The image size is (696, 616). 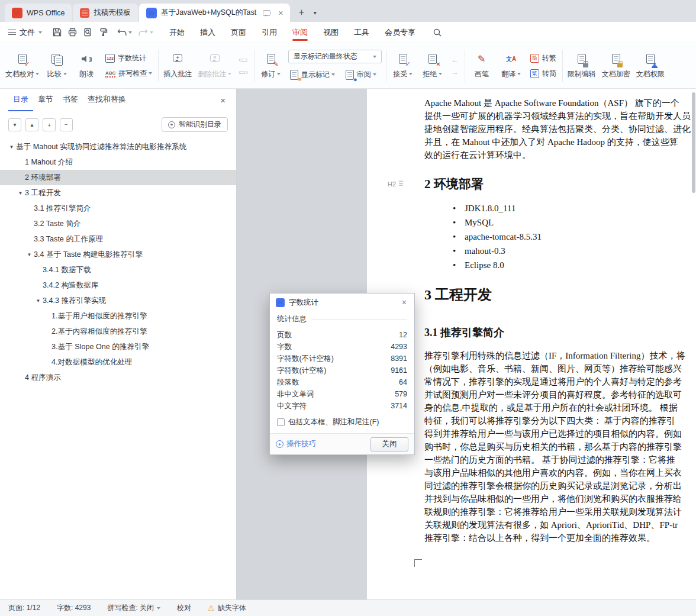 What do you see at coordinates (129, 58) in the screenshot?
I see `word-count-button: 123 字数统计` at bounding box center [129, 58].